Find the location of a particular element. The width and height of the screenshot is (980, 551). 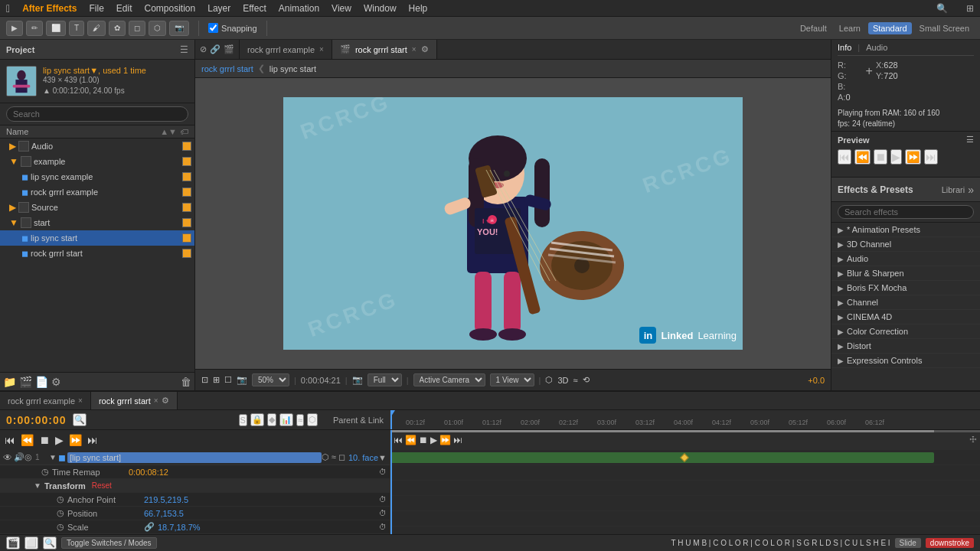

tl-tab-settings-icon: ⚙ is located at coordinates (165, 401).